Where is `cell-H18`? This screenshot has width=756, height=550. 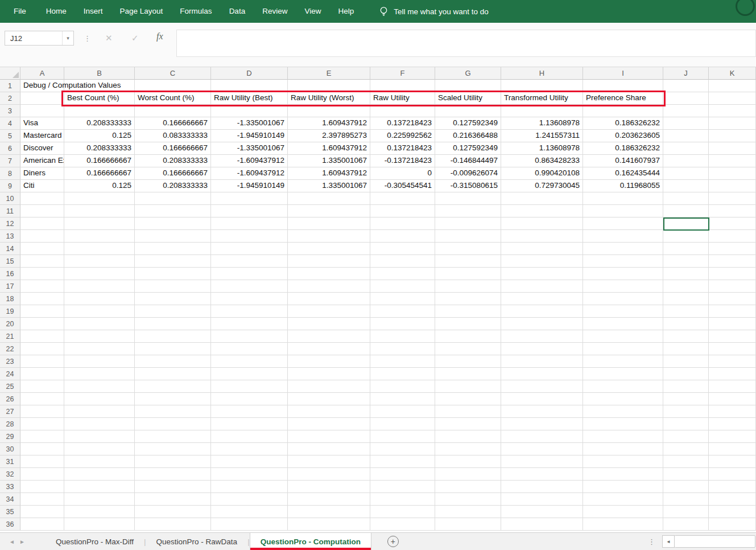
cell-H18 is located at coordinates (542, 299).